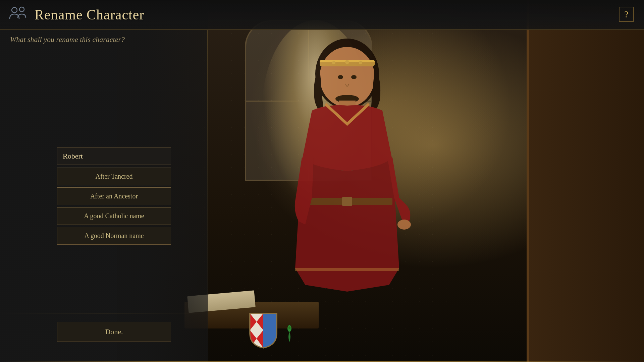  What do you see at coordinates (322, 15) in the screenshot?
I see `header-bar: Rename Character` at bounding box center [322, 15].